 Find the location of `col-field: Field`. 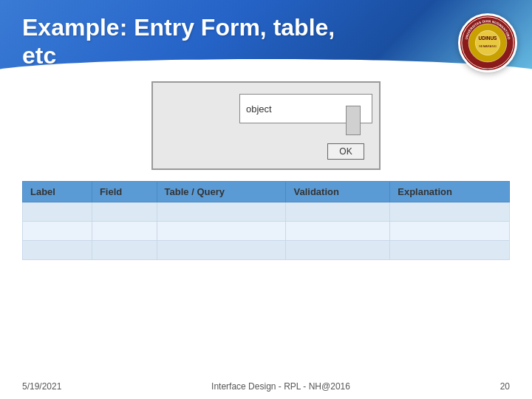

col-field: Field is located at coordinates (124, 192).